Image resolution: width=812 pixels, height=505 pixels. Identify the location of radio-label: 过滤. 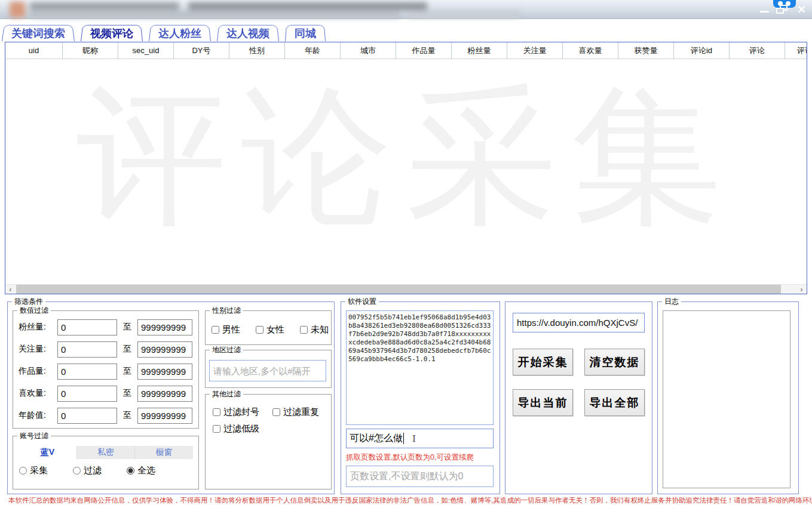
(93, 470).